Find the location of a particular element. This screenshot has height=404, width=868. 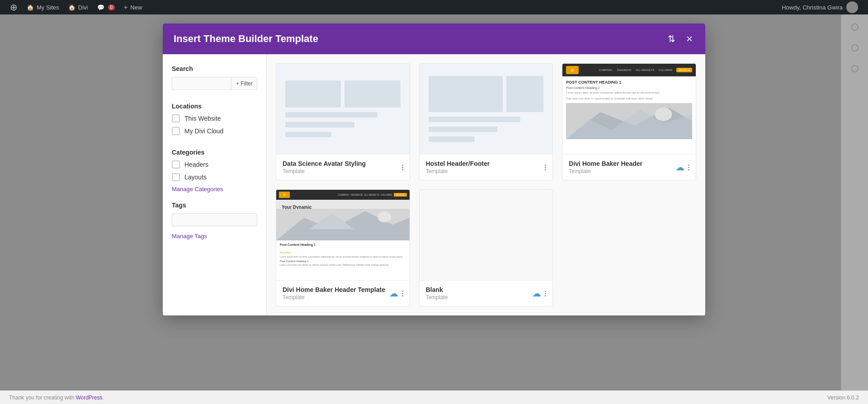

my-sites-label: My Sites is located at coordinates (48, 7).